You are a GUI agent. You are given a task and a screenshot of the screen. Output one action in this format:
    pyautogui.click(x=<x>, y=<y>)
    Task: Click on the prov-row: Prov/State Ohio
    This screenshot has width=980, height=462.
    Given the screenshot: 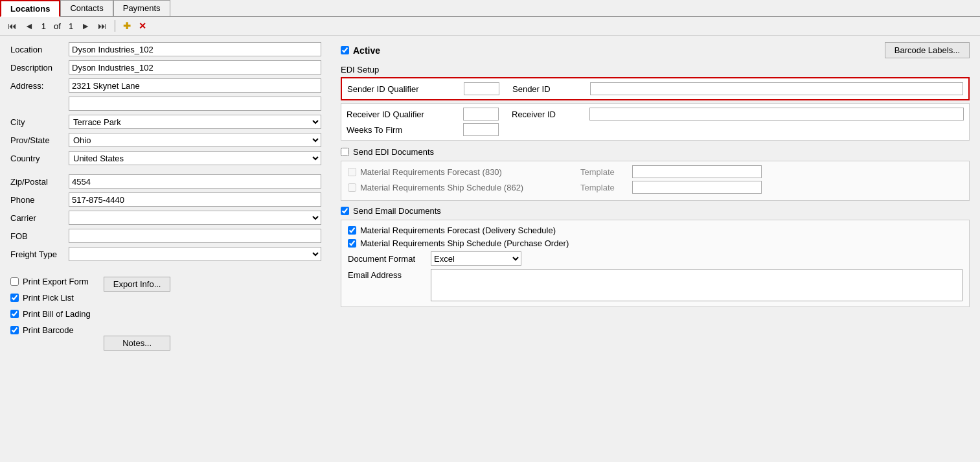 What is the action you would take?
    pyautogui.click(x=166, y=140)
    